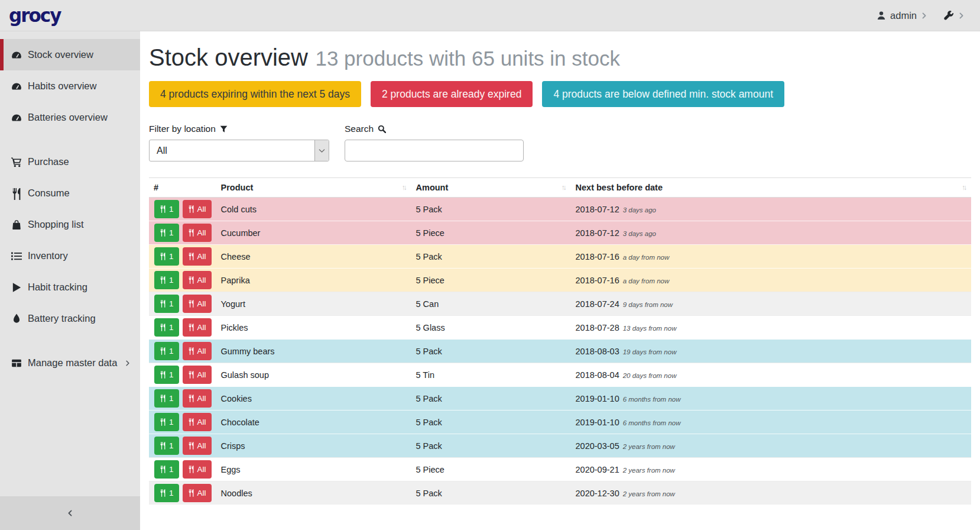  Describe the element at coordinates (491, 188) in the screenshot. I see `column-header-amount: Amount↑↓` at that location.